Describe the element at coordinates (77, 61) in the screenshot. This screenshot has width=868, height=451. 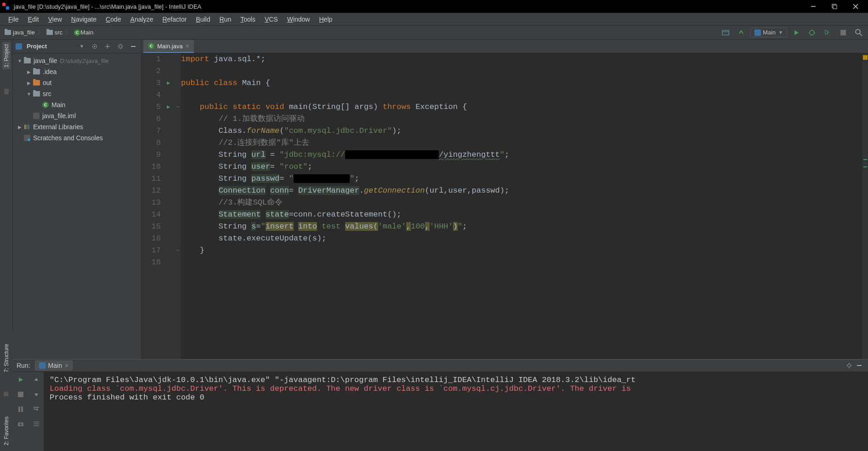
I see `tree-item: ▼java_fileD:\study2\java_file` at that location.